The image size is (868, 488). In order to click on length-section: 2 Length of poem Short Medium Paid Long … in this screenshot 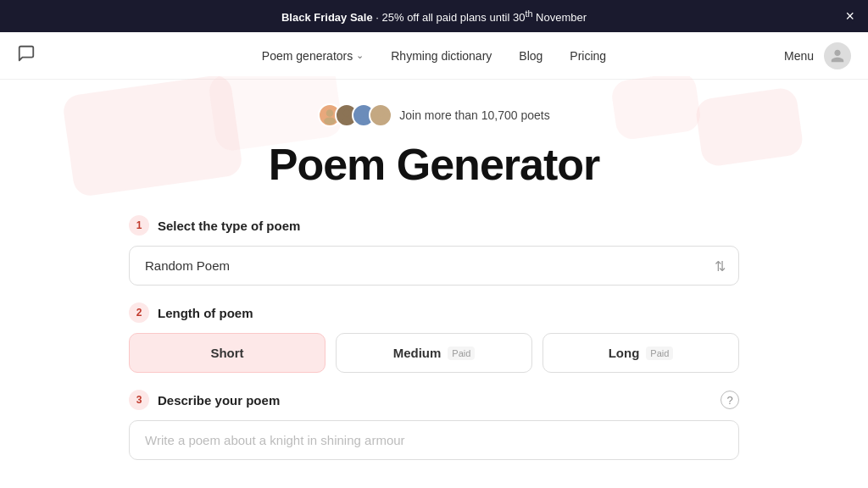, I will do `click(434, 337)`.